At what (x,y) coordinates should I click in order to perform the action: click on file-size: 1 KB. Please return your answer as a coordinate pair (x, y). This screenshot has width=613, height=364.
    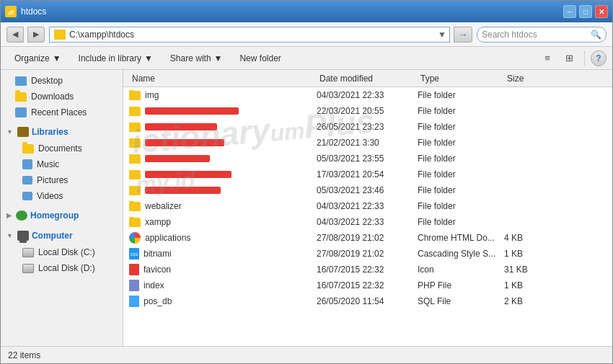
    Looking at the image, I should click on (526, 254).